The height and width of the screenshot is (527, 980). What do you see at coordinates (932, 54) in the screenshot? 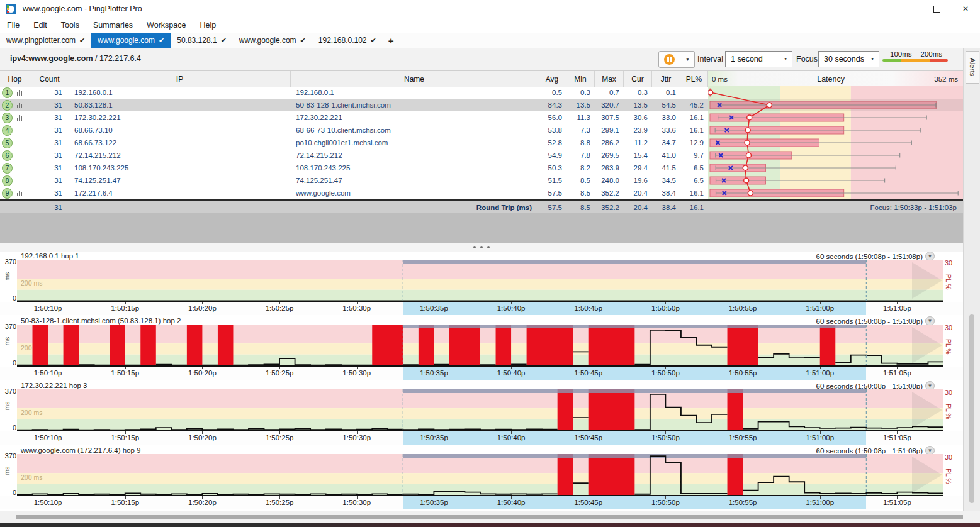
I see `legend-200ms-label: 200ms` at bounding box center [932, 54].